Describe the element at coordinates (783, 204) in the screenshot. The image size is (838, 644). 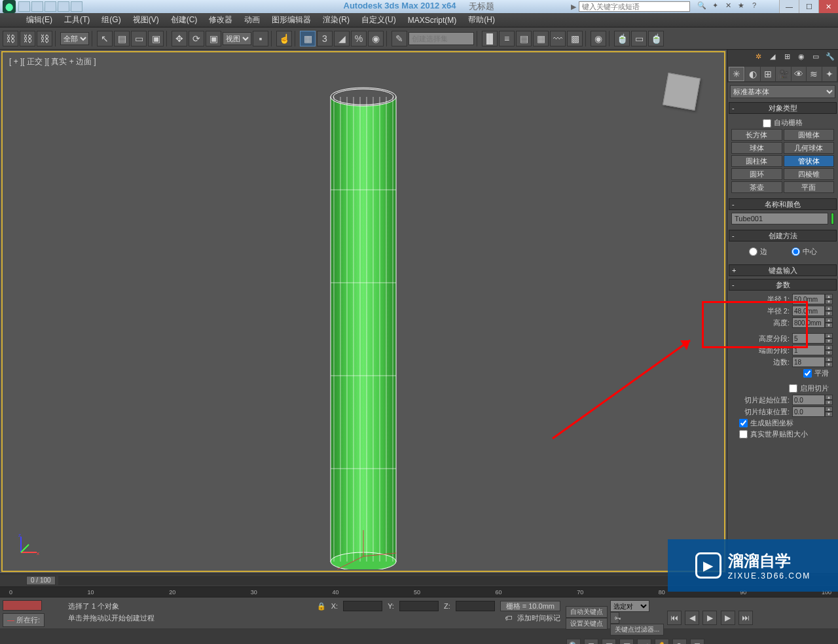
I see `rollout-header-name-color: -名称和颜色` at that location.